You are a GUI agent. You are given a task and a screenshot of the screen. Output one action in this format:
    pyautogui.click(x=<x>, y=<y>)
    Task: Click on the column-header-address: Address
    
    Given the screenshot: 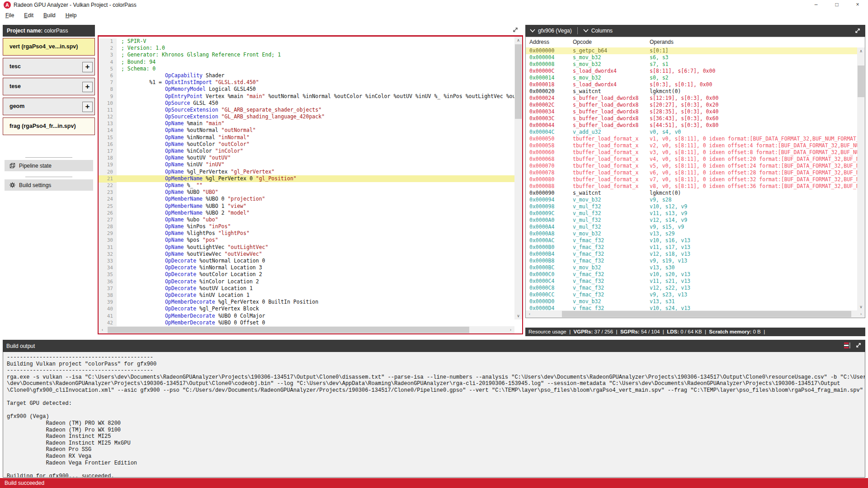 What is the action you would take?
    pyautogui.click(x=539, y=42)
    